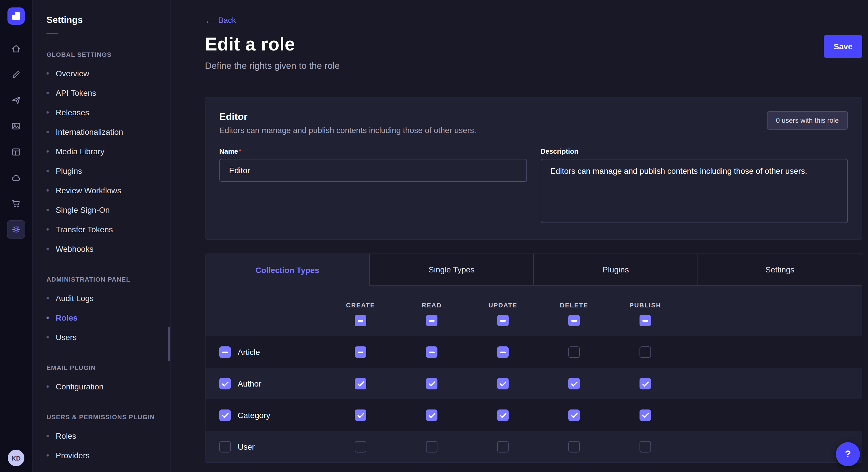 Image resolution: width=868 pixels, height=472 pixels. I want to click on article-delete-checkbox, so click(574, 352).